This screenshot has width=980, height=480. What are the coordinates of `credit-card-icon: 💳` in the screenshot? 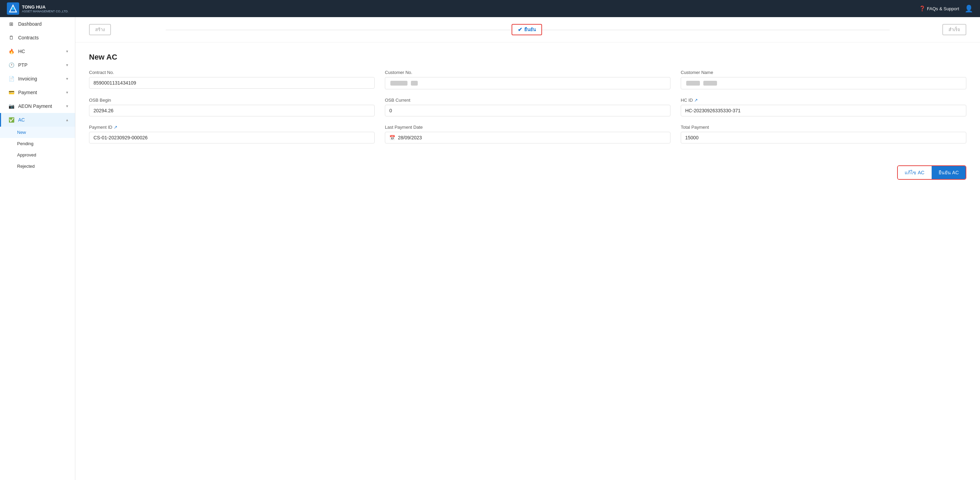 It's located at (11, 92).